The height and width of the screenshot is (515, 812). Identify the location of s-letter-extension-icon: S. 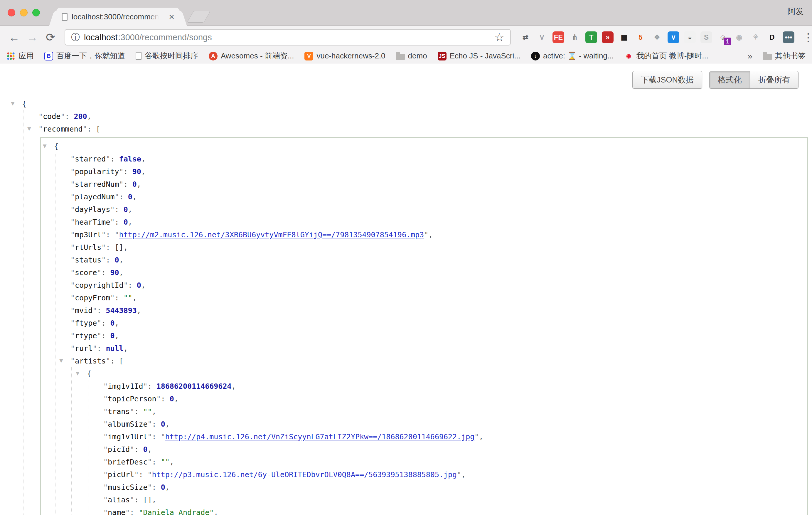
(706, 37).